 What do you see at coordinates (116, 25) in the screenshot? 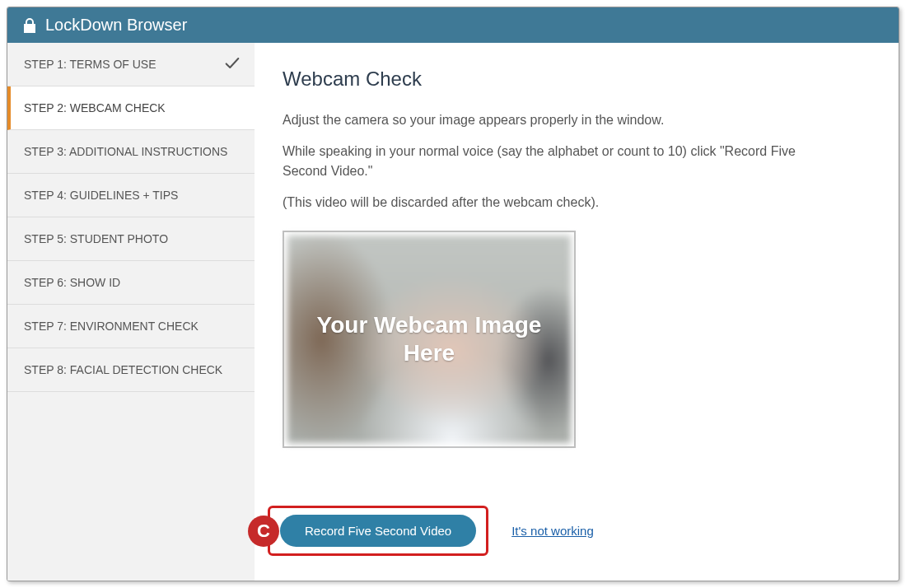
I see `app-title: LockDown Browser` at bounding box center [116, 25].